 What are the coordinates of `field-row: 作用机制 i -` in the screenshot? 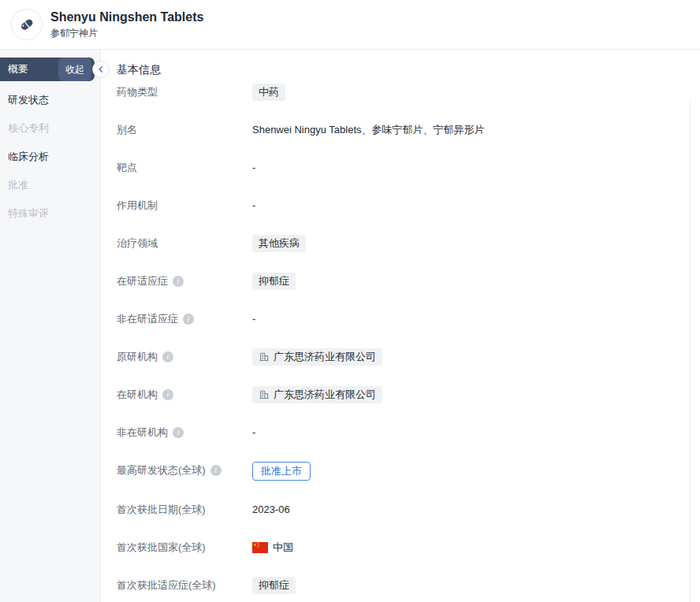 It's located at (408, 206).